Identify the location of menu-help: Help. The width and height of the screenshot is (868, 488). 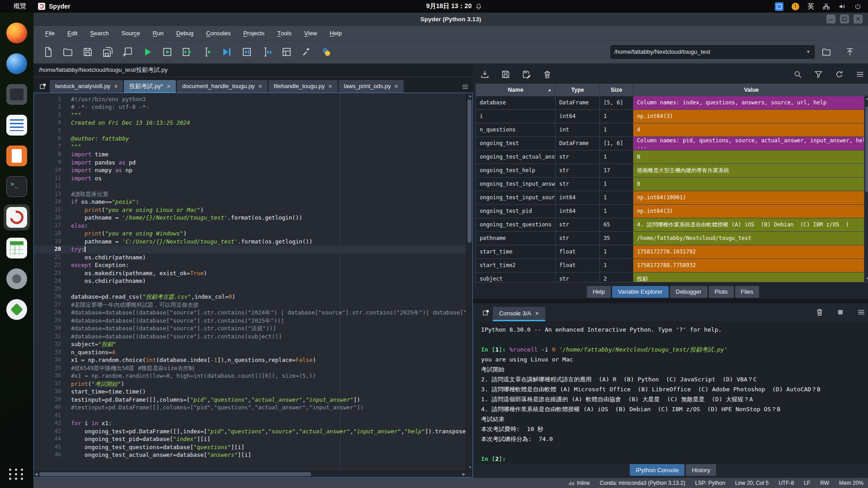
(335, 33).